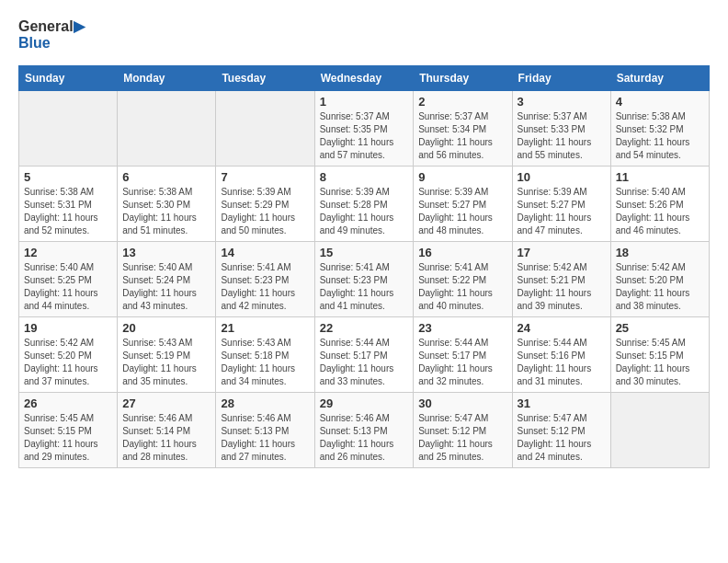 The width and height of the screenshot is (728, 563). What do you see at coordinates (364, 355) in the screenshot?
I see `week-row-4: 19Sunrise: 5:42 AM Sunset: 5:20 PM Dayli…` at bounding box center [364, 355].